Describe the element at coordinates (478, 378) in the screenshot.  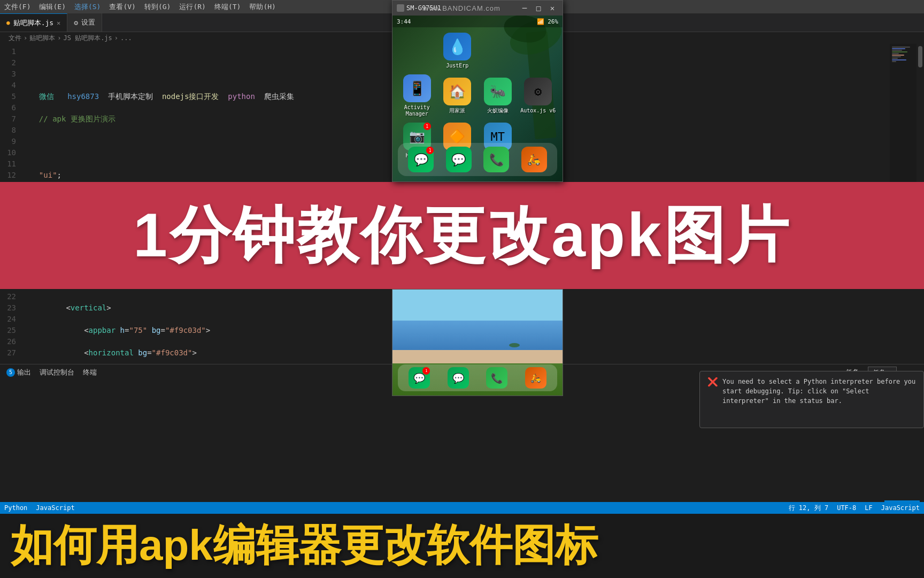
I see `phone-bottom-dock: 💬 1 💬 📞 🛵` at that location.